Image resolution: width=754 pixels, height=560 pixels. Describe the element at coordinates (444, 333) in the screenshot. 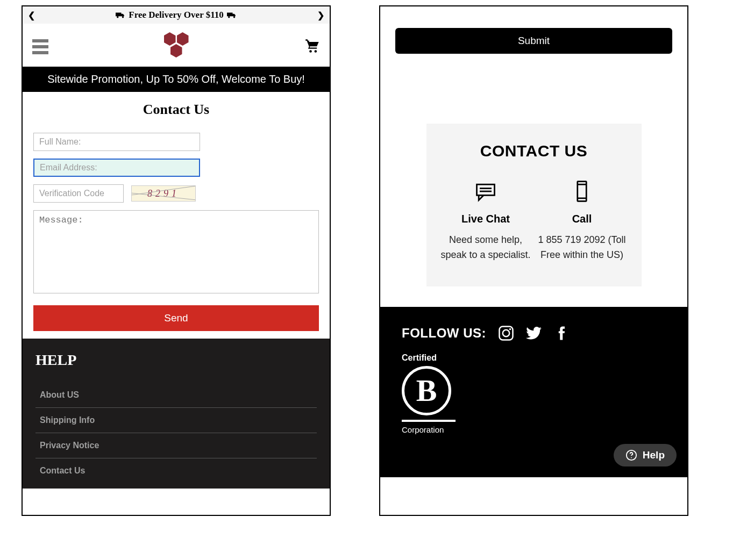

I see `follow-us-label: FOLLOW US:` at that location.